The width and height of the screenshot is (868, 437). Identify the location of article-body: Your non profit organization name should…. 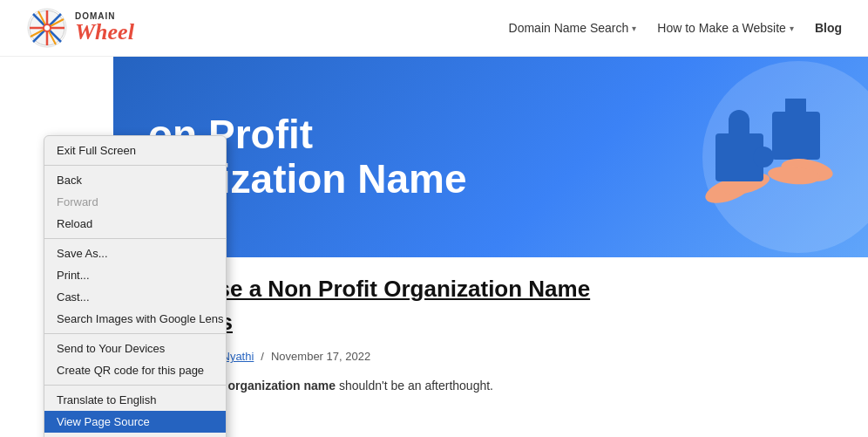
(491, 386).